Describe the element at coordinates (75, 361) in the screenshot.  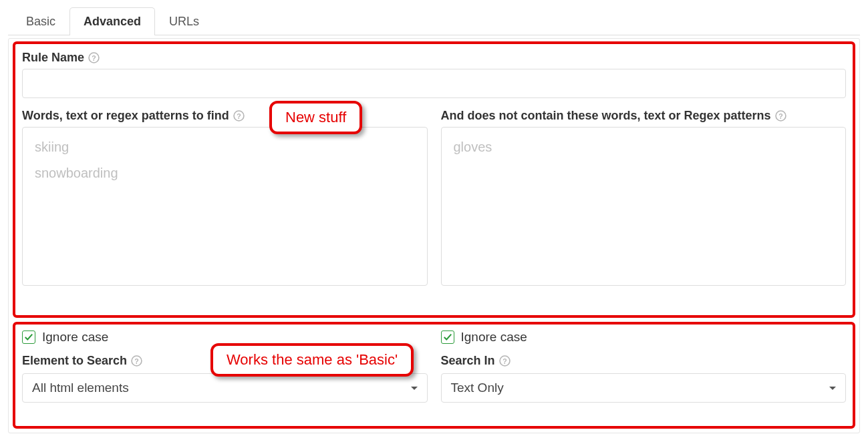
I see `element-to-search-label-text: Element to Search` at that location.